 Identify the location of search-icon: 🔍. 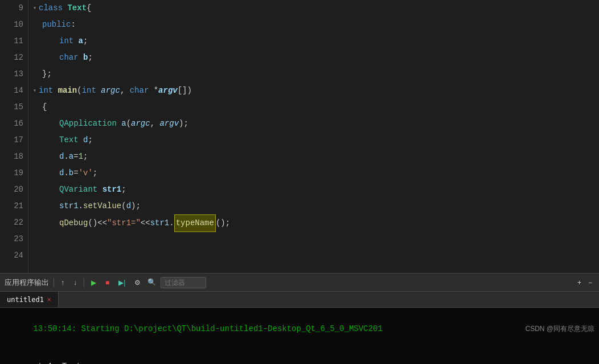
(151, 282).